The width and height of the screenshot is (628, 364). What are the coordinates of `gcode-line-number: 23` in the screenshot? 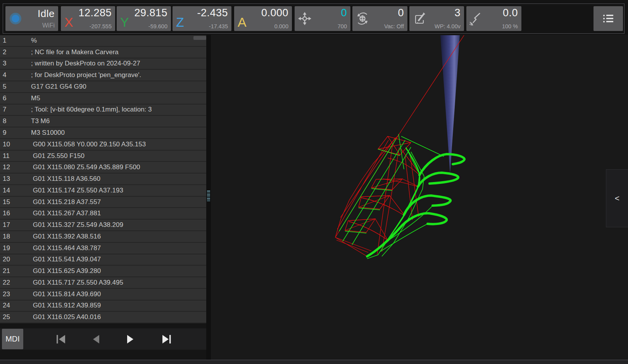 It's located at (16, 294).